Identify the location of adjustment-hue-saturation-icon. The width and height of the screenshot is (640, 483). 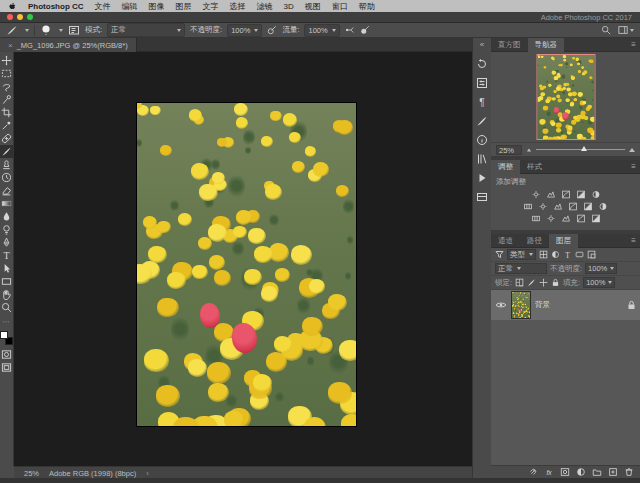
(528, 206).